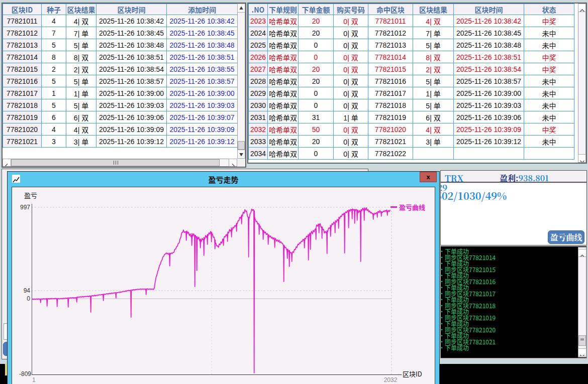  I want to click on block-vscroll, so click(241, 81).